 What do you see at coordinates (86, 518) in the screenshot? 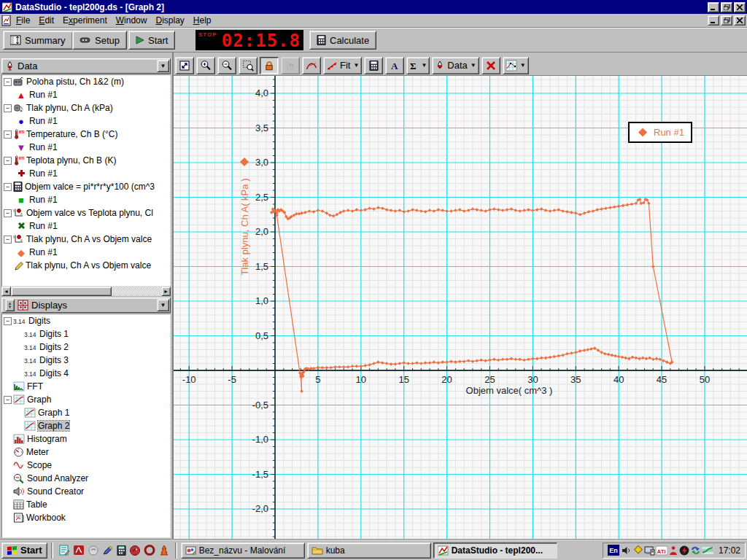
I see `display-item-workbook: Workbook` at bounding box center [86, 518].